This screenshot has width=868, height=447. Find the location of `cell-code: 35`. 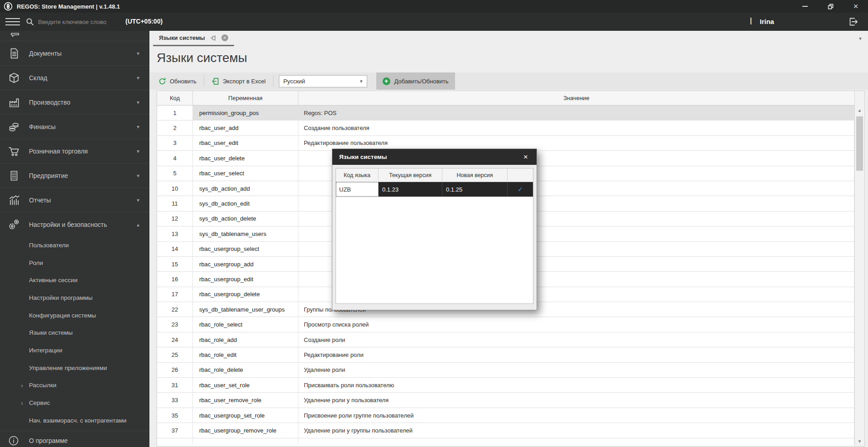

cell-code: 35 is located at coordinates (175, 415).